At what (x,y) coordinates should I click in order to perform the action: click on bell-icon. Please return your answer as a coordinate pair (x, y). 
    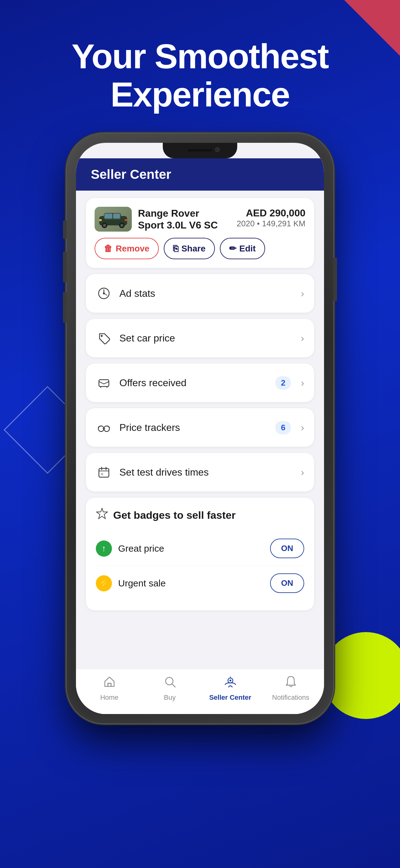
    Looking at the image, I should click on (291, 683).